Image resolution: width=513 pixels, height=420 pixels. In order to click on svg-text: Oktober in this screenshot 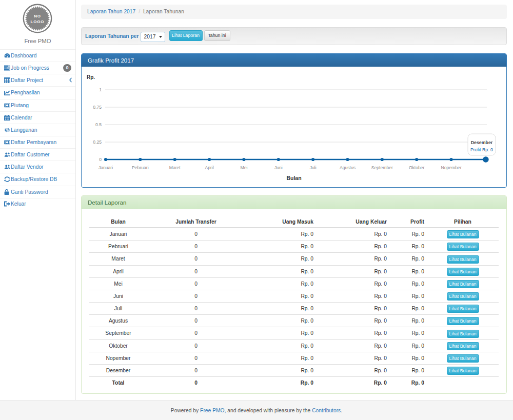, I will do `click(417, 168)`.